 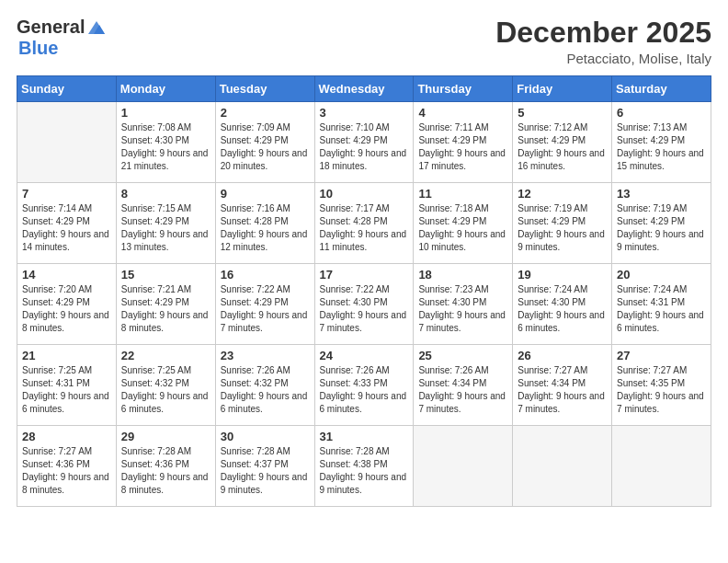 What do you see at coordinates (662, 309) in the screenshot?
I see `day-info: Sunrise: 7:24 AM Sunset: 4:31 PM Dayligh…` at bounding box center [662, 309].